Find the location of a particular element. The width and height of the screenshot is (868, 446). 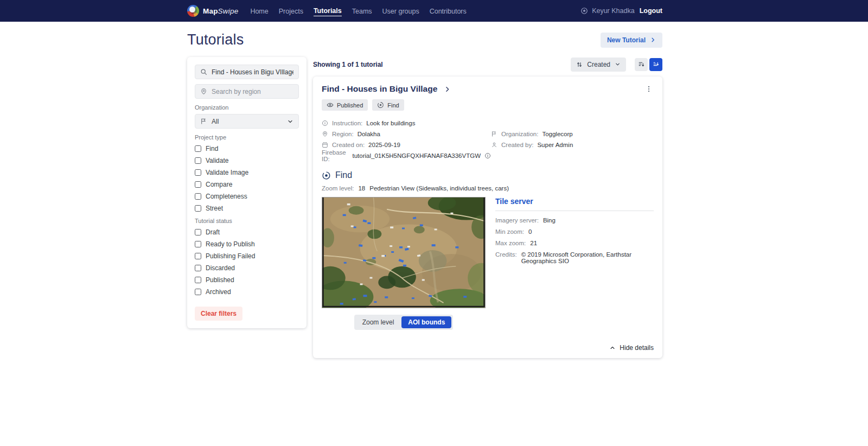

satellite-image is located at coordinates (404, 253).